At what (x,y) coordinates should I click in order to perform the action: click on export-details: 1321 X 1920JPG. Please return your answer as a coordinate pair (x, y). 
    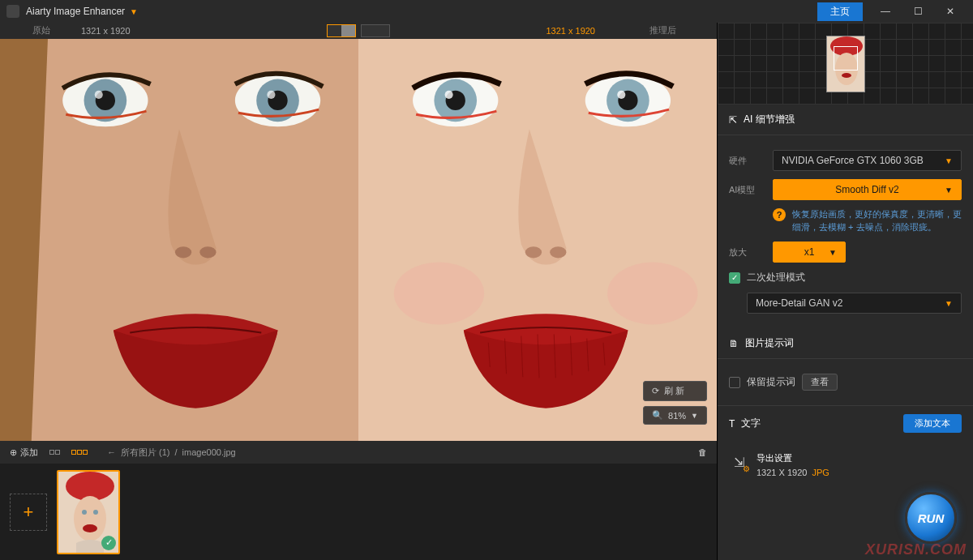
    Looking at the image, I should click on (793, 472).